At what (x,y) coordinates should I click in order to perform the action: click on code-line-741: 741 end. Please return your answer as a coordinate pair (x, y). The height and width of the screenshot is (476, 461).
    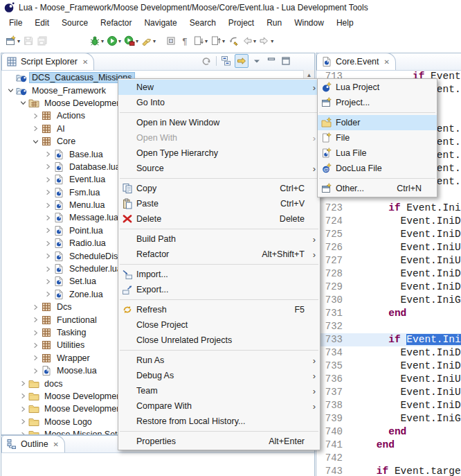
    Looking at the image, I should click on (389, 445).